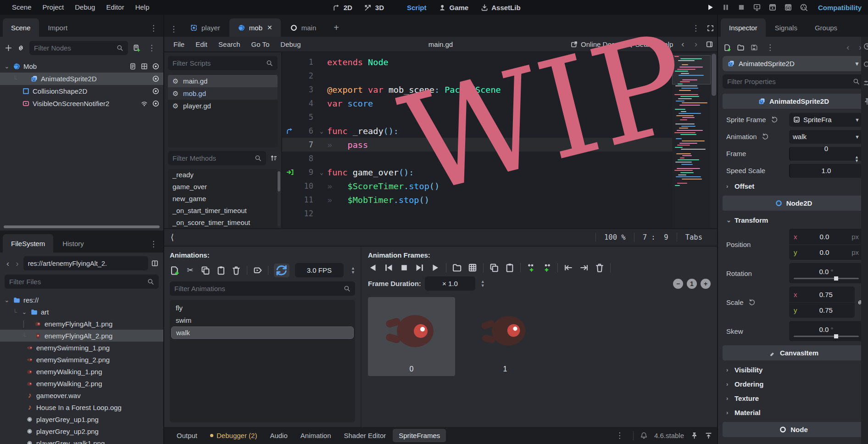  What do you see at coordinates (223, 175) in the screenshot?
I see `method-item: _ready` at bounding box center [223, 175].